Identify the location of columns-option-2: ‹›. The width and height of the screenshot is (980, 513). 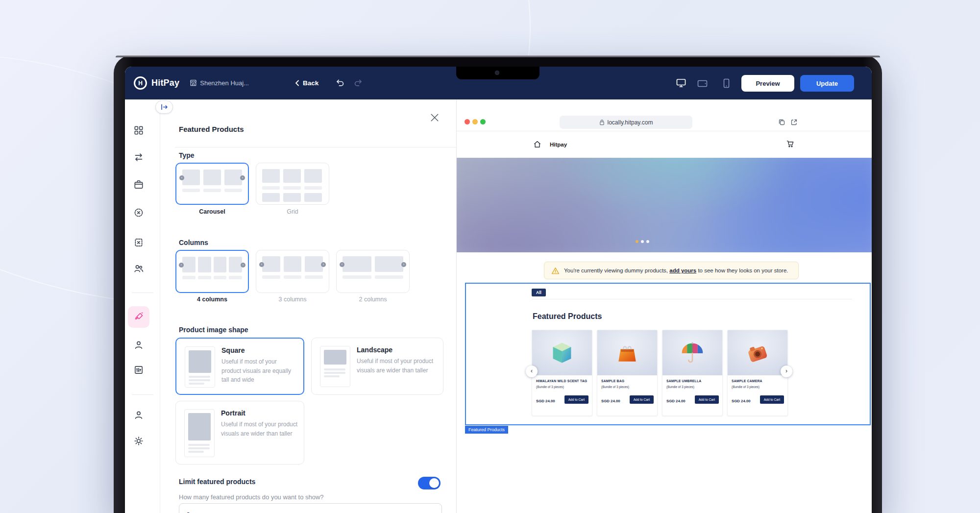
(373, 271).